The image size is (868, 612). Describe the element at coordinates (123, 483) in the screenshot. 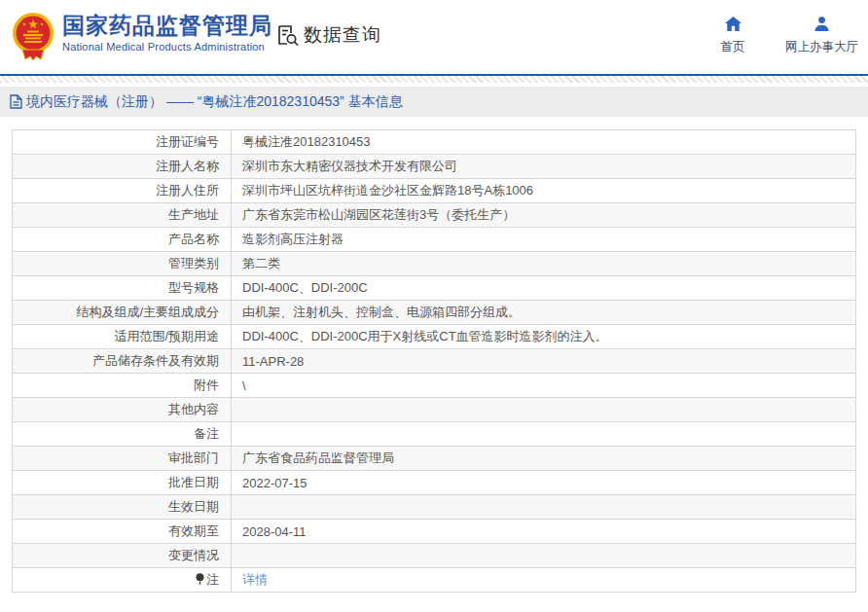

I see `row-label: 批准日期` at that location.